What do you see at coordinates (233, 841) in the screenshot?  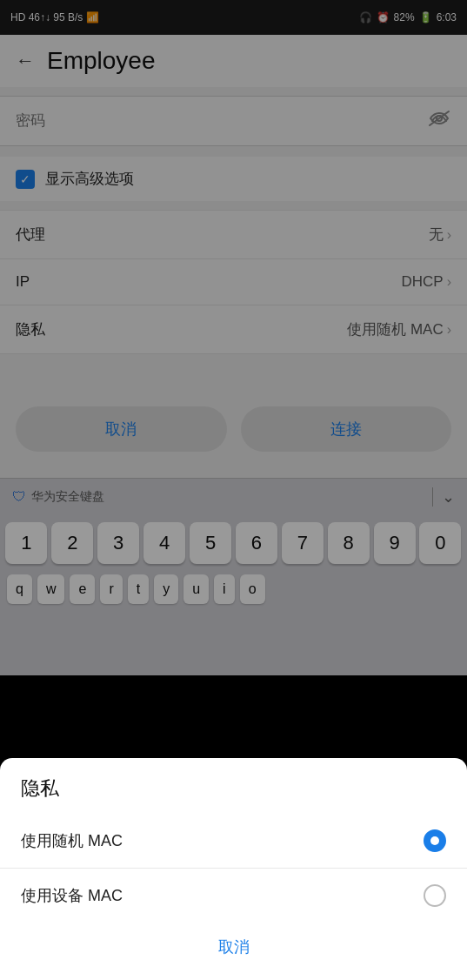 I see `option-random-mac-row: 使用随机 MAC` at bounding box center [233, 841].